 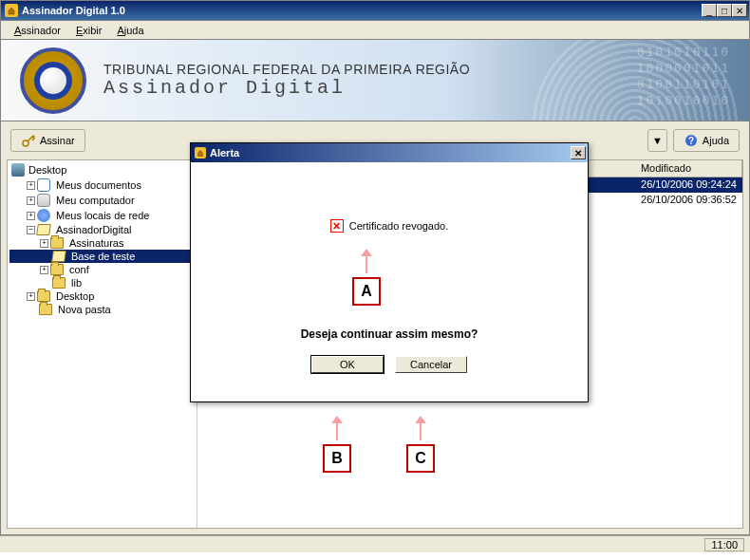 What do you see at coordinates (30, 230) in the screenshot?
I see `tree-toggle: −` at bounding box center [30, 230].